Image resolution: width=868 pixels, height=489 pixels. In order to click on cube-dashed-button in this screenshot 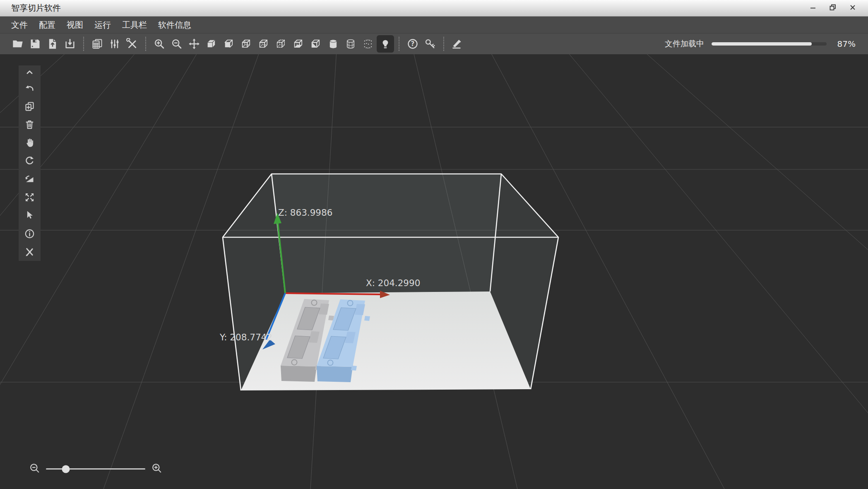, I will do `click(281, 44)`.